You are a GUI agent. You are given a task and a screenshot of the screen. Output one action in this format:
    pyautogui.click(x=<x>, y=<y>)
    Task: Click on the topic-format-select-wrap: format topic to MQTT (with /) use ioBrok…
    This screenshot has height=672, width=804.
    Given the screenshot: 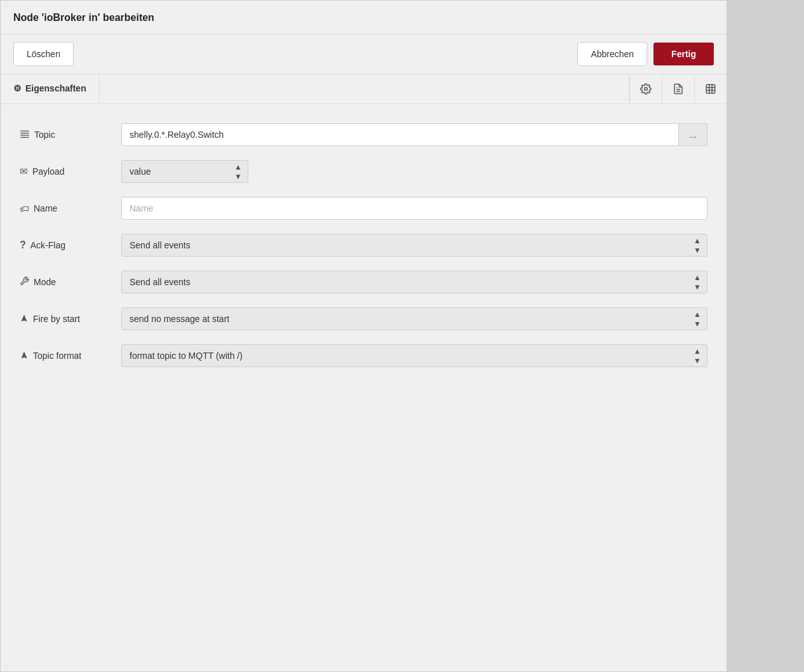 What is the action you would take?
    pyautogui.click(x=414, y=356)
    